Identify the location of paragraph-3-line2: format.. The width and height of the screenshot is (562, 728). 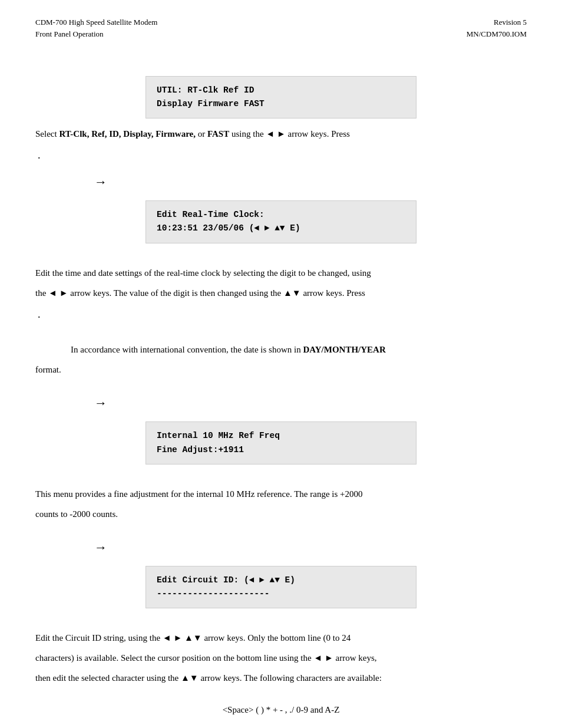
(281, 370).